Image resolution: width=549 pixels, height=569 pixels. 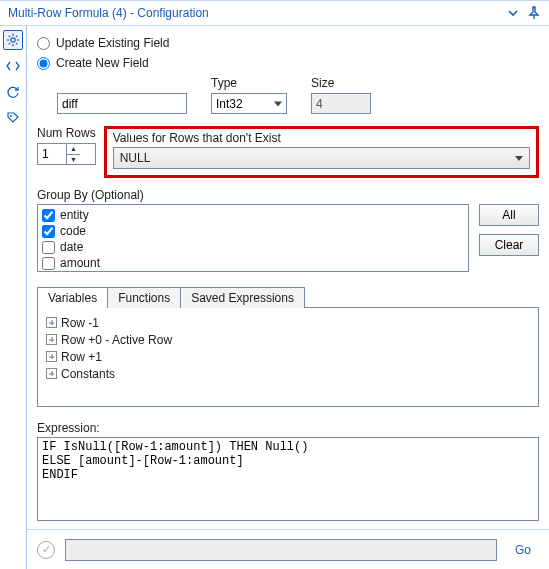 I want to click on values-missing-box: Values for Rows that don't Exist NULL, so click(x=322, y=152).